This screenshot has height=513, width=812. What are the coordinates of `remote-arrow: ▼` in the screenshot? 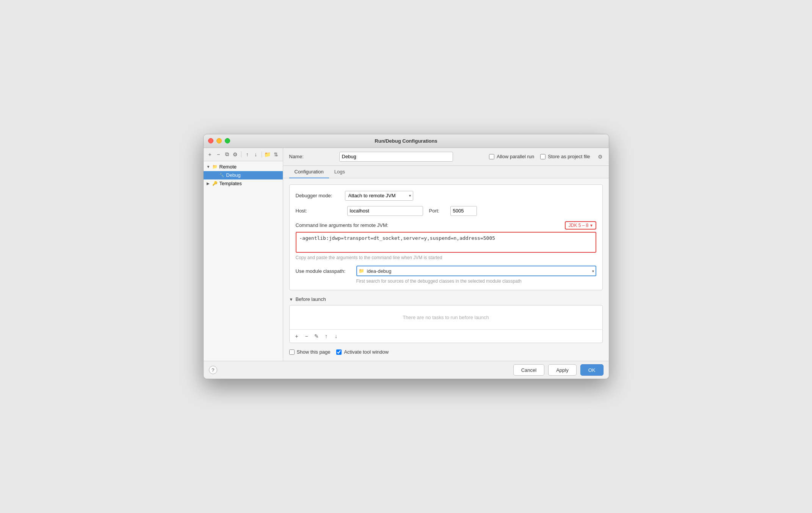 It's located at (209, 167).